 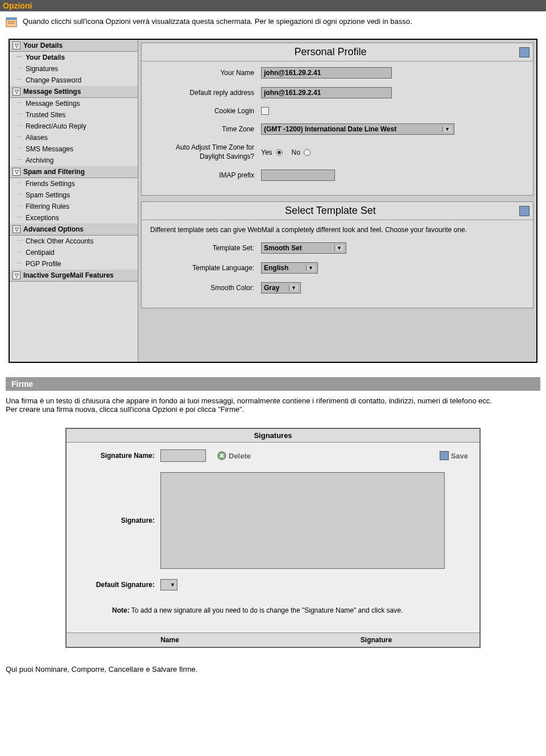 What do you see at coordinates (222, 456) in the screenshot?
I see `delete-icon` at bounding box center [222, 456].